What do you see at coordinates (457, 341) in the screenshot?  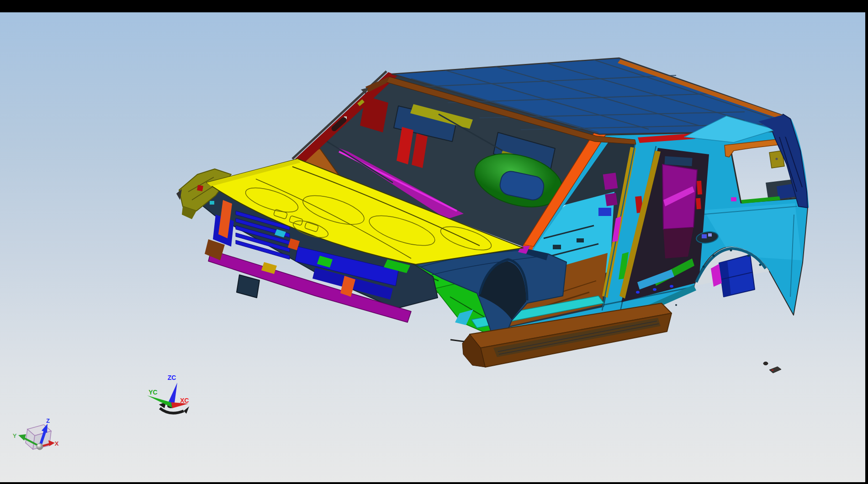 I see `board-rod` at bounding box center [457, 341].